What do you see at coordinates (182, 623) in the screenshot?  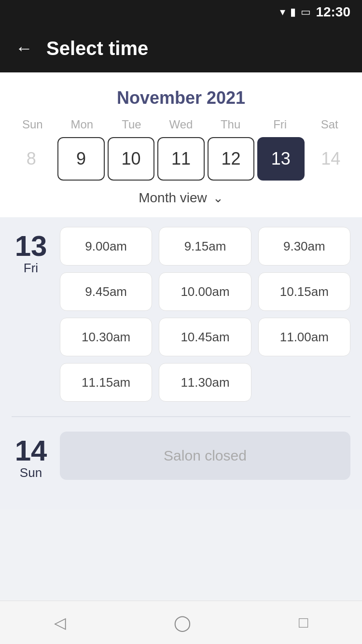 I see `home-nav-button: ◯` at bounding box center [182, 623].